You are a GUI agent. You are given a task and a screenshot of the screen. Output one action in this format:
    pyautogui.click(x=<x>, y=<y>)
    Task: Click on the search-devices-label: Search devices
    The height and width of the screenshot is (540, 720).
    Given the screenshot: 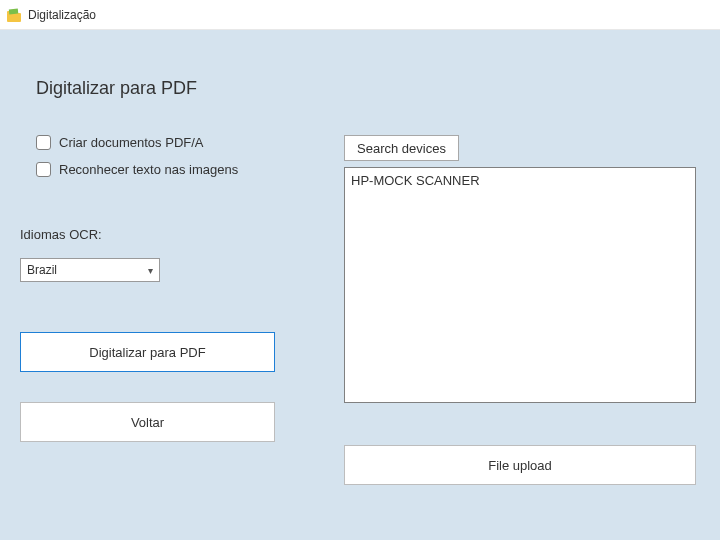 What is the action you would take?
    pyautogui.click(x=402, y=148)
    